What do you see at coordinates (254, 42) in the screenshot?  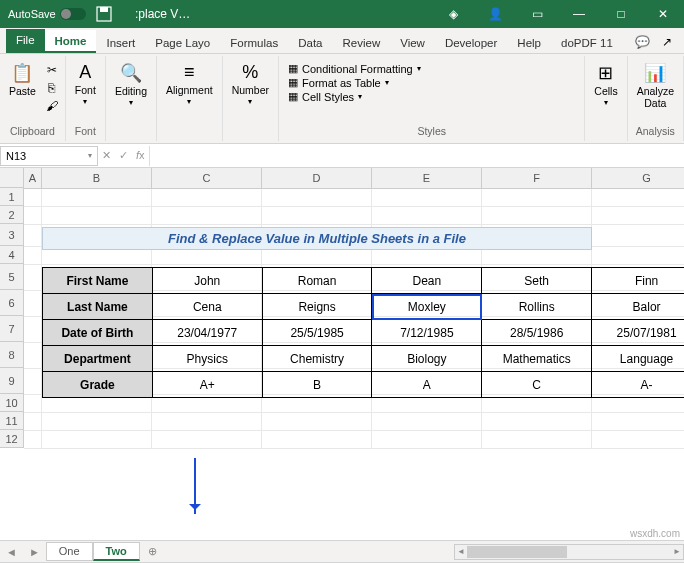 I see `tab-formulas: Formulas` at bounding box center [254, 42].